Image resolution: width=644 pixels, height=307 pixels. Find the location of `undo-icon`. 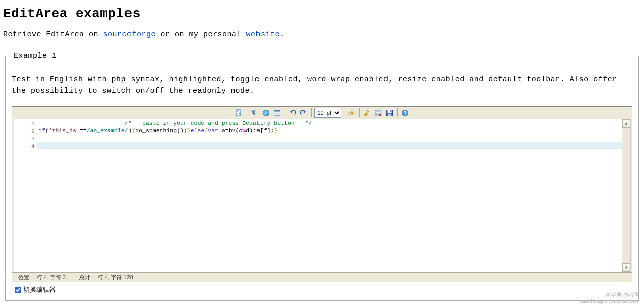

undo-icon is located at coordinates (293, 113).